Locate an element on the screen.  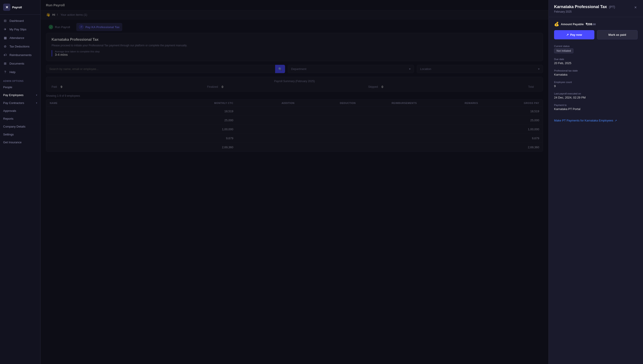
cell-ctc: 25,000 is located at coordinates (203, 120).